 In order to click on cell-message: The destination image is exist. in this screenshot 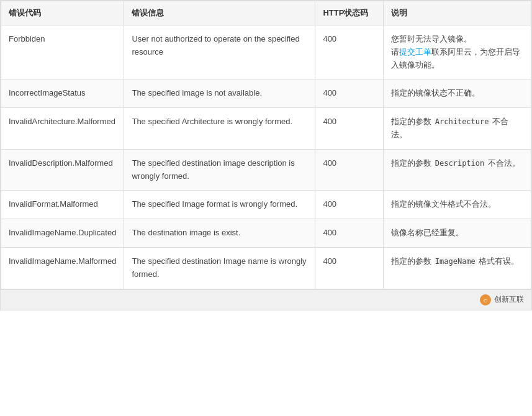, I will do `click(220, 233)`.